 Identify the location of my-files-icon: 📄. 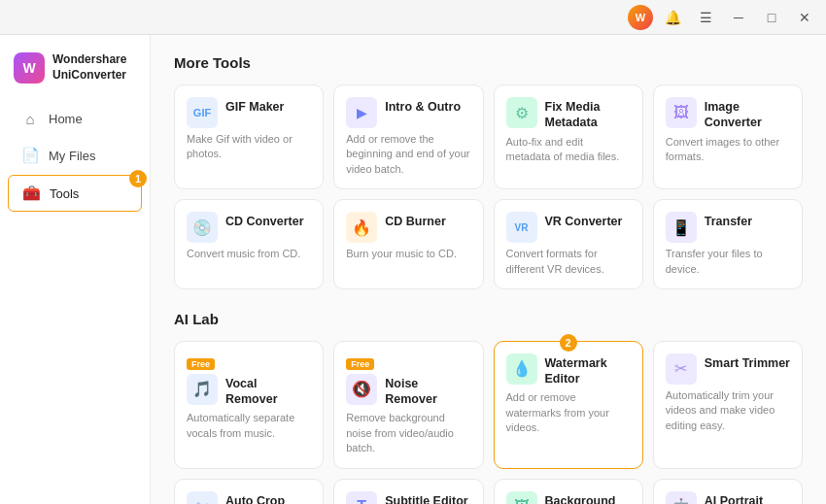
(30, 155).